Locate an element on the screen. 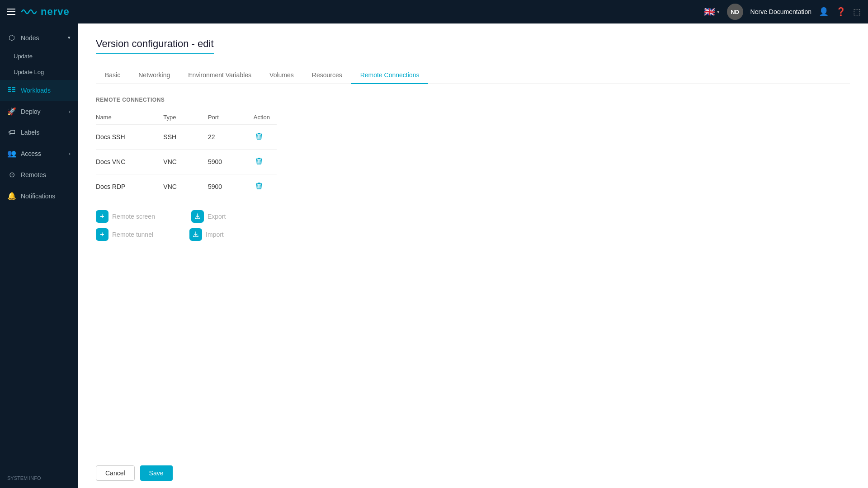 This screenshot has height=488, width=868. cell-name: Docs VNC is located at coordinates (129, 162).